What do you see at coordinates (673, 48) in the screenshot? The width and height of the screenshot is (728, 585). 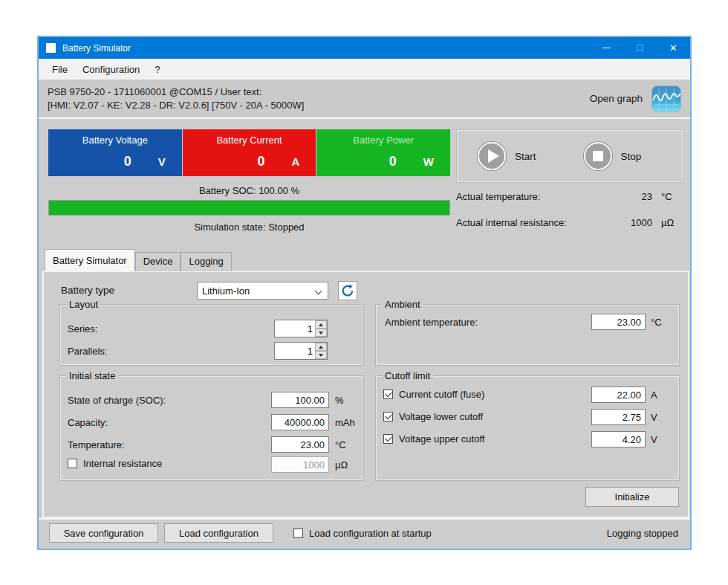 I see `close-icon: ✕` at bounding box center [673, 48].